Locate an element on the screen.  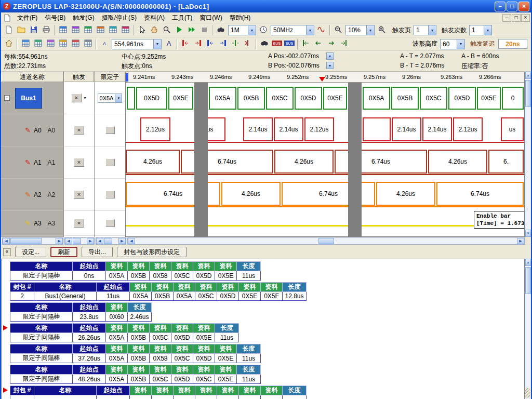
scroll-left-icon: ◀ is located at coordinates (69, 241).